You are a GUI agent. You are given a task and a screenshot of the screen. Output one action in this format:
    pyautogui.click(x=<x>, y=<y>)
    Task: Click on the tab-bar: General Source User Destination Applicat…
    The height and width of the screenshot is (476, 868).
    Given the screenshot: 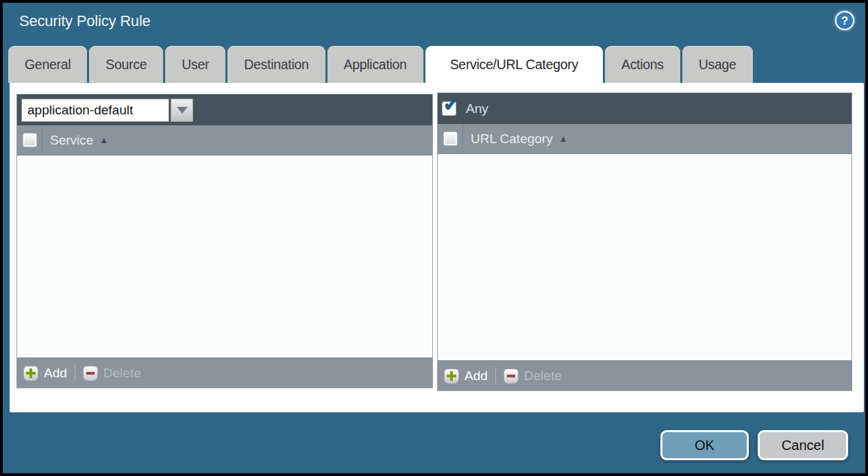 What is the action you would take?
    pyautogui.click(x=381, y=64)
    